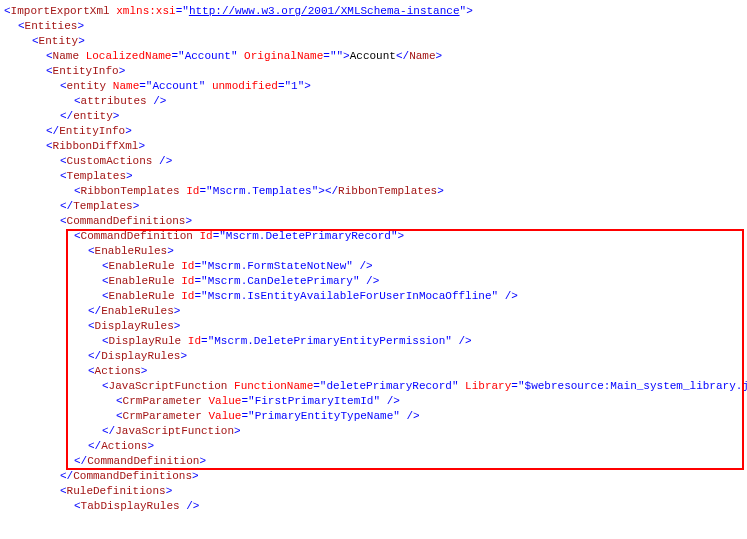 Image resolution: width=747 pixels, height=539 pixels. What do you see at coordinates (374, 402) in the screenshot?
I see `code-line: <CrmParameter Value="FirstPrimaryItemId"…` at bounding box center [374, 402].